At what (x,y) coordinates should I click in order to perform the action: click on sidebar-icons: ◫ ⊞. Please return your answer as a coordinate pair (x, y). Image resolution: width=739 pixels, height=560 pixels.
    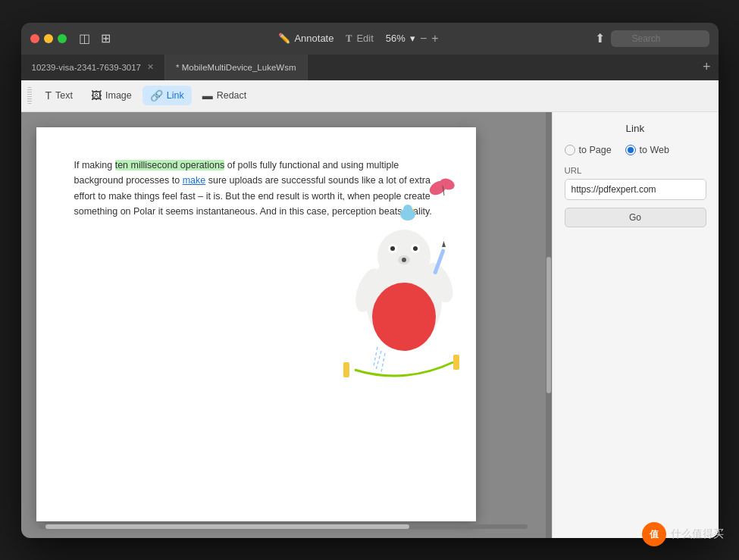
    Looking at the image, I should click on (95, 38).